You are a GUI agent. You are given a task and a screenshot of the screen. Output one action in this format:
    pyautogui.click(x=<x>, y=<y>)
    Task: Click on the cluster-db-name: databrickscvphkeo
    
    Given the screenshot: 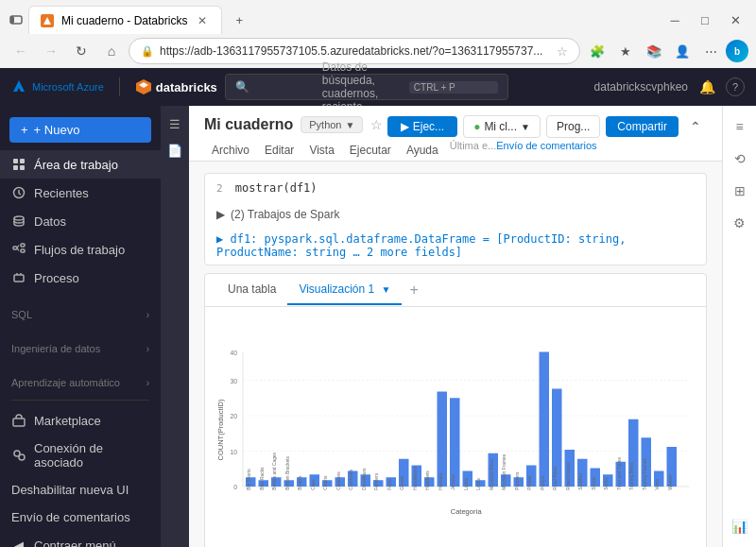 What is the action you would take?
    pyautogui.click(x=641, y=87)
    